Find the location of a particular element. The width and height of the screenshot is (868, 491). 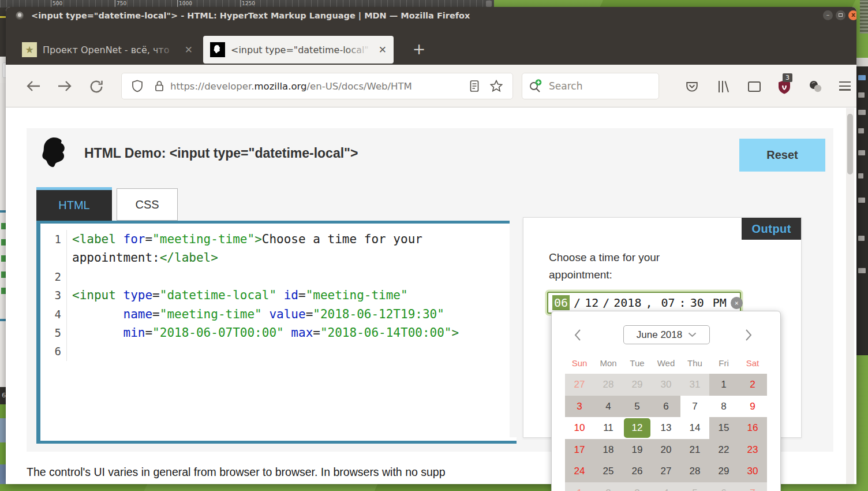

search-bar: Search is located at coordinates (590, 86).